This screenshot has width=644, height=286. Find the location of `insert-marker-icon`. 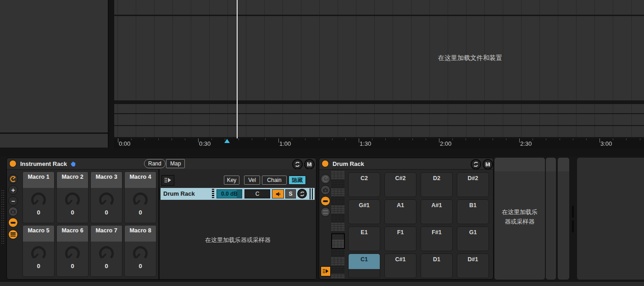

insert-marker-icon is located at coordinates (227, 141).